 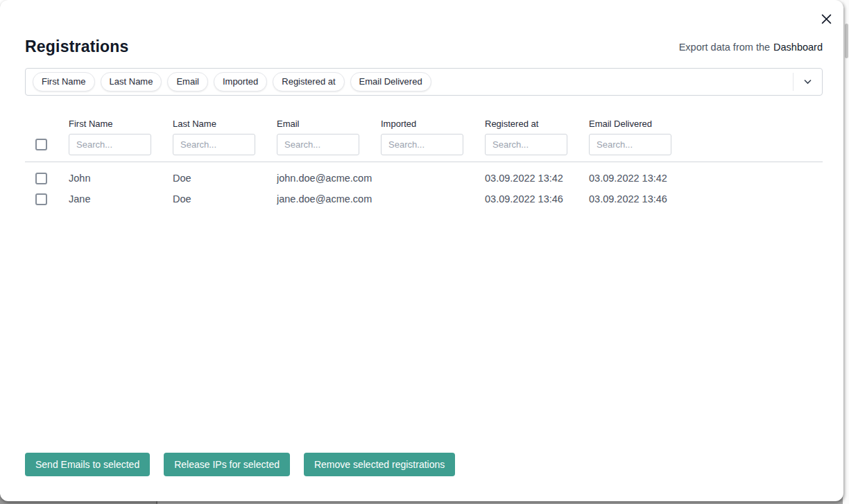 I want to click on table-row: John Doe john.doe@acme.com 03.09.2022 13…, so click(x=424, y=178).